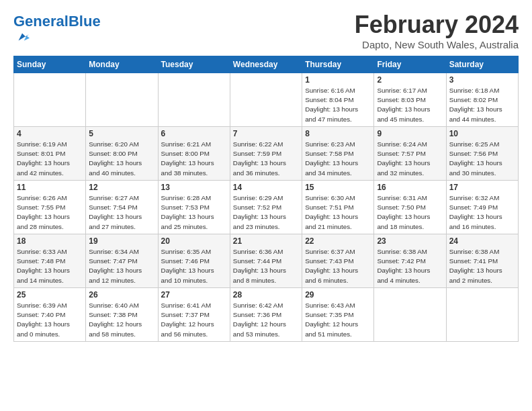 The width and height of the screenshot is (532, 411). What do you see at coordinates (266, 187) in the screenshot?
I see `day-number: 14` at bounding box center [266, 187].